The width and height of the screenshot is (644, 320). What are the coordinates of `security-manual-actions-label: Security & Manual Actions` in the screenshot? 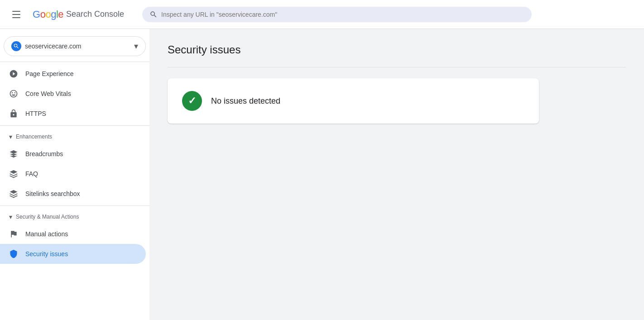 It's located at (47, 217).